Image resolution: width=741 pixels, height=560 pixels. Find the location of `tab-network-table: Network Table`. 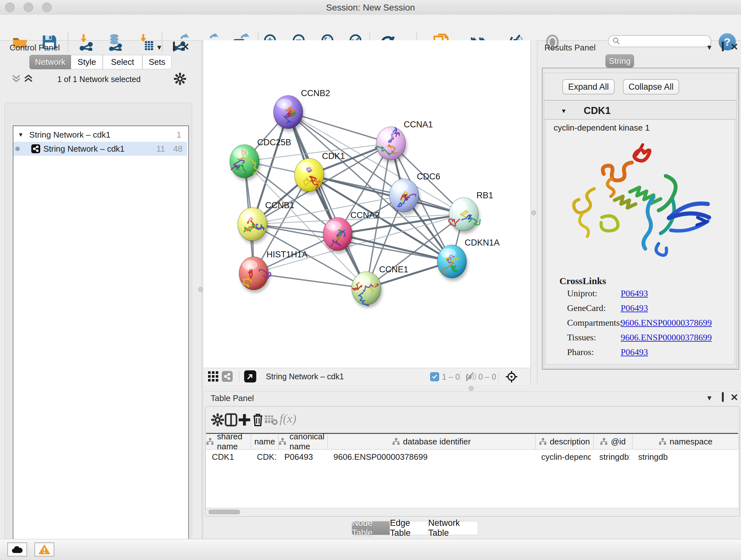

tab-network-table: Network Table is located at coordinates (453, 528).